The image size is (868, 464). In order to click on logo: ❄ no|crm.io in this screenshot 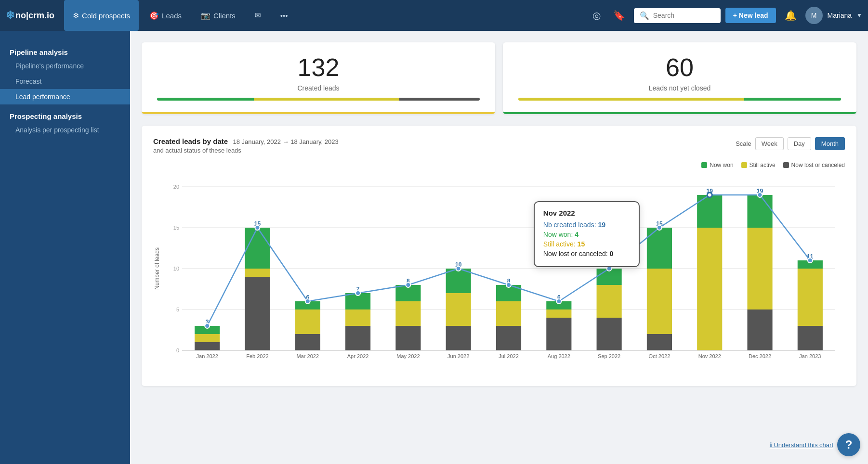, I will do `click(30, 15)`.